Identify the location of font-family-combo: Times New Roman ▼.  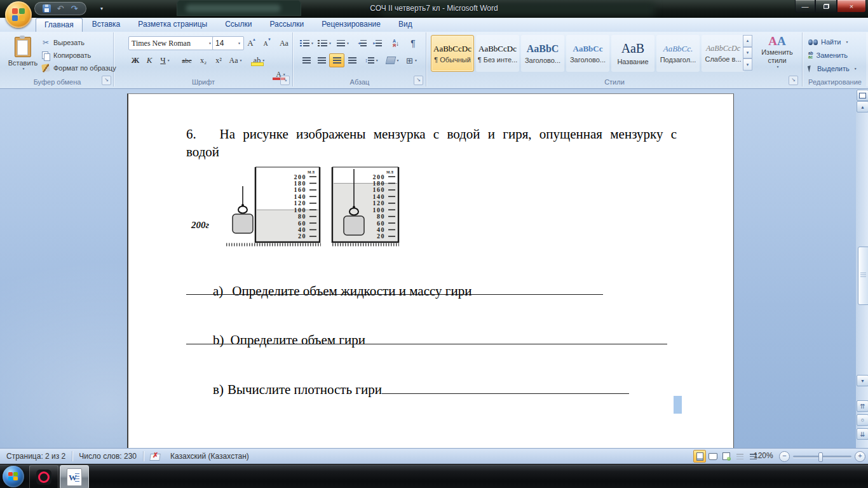
(172, 43).